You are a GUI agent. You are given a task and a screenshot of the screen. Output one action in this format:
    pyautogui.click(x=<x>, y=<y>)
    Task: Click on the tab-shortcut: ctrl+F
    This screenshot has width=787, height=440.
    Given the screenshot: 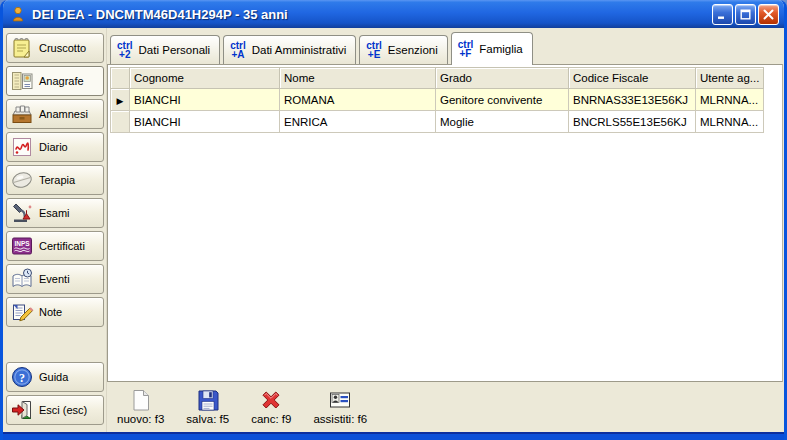 What is the action you would take?
    pyautogui.click(x=466, y=49)
    